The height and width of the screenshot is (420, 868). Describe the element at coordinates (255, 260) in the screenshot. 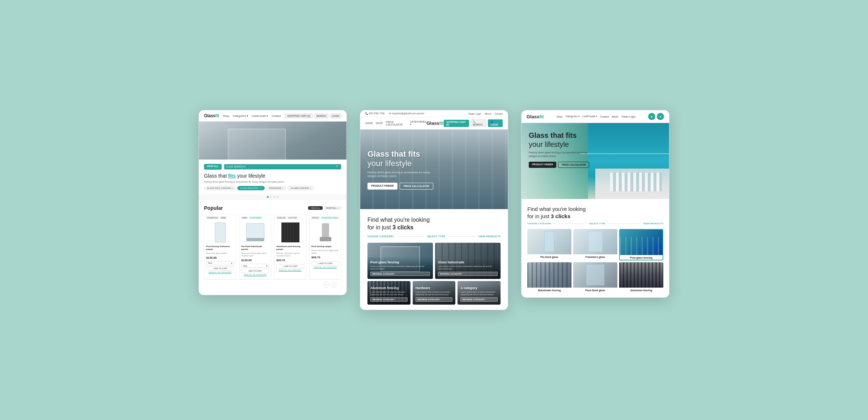

I see `product-2-price: $135.85` at that location.